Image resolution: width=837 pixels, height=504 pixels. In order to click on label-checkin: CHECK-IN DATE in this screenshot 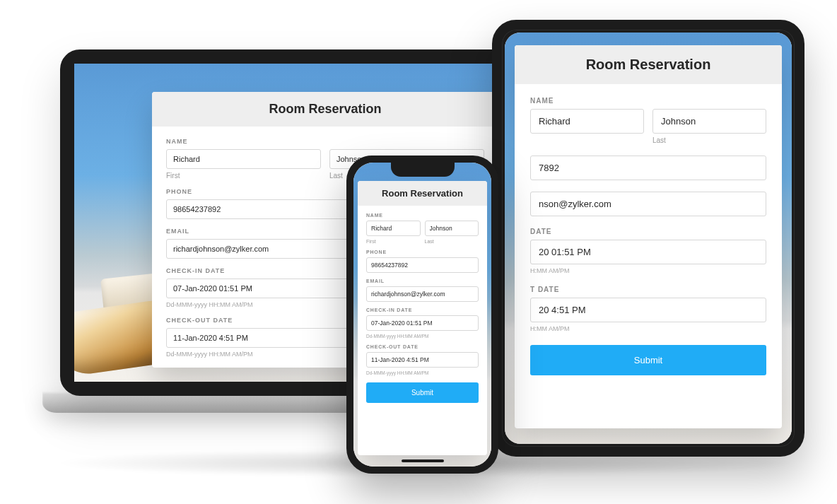, I will do `click(423, 310)`.